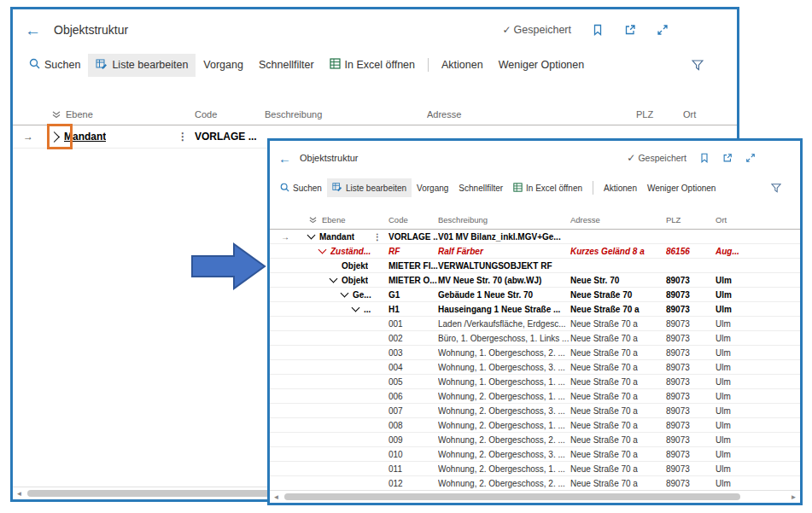 The height and width of the screenshot is (513, 812). I want to click on cell-code: 004, so click(413, 367).